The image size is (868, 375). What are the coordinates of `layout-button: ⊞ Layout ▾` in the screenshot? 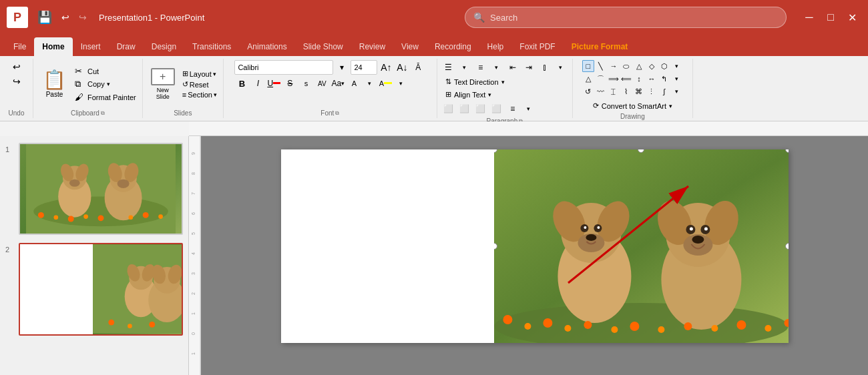 It's located at (200, 73).